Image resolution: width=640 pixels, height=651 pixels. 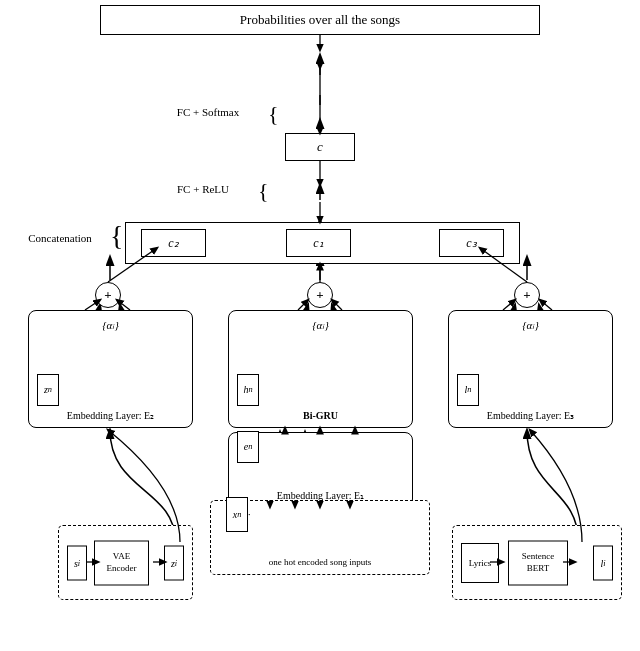 I want to click on middle-plus-circle: +, so click(x=320, y=295).